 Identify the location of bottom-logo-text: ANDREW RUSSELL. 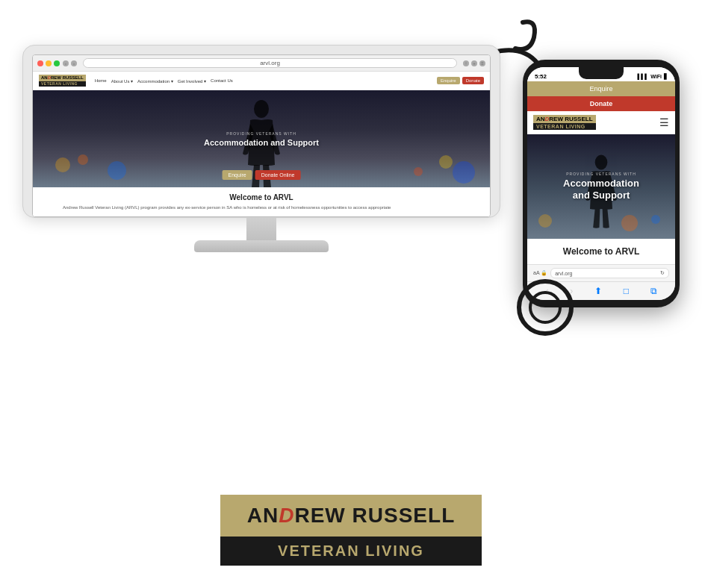
(351, 516).